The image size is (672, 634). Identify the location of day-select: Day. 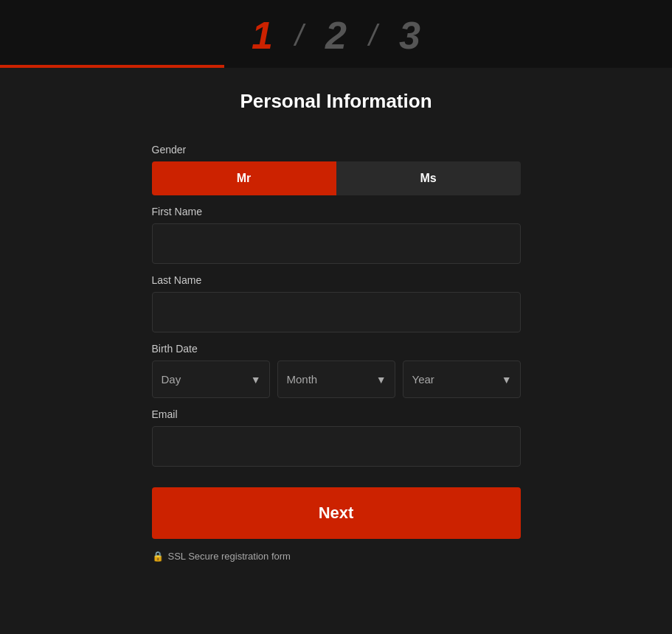
(211, 379).